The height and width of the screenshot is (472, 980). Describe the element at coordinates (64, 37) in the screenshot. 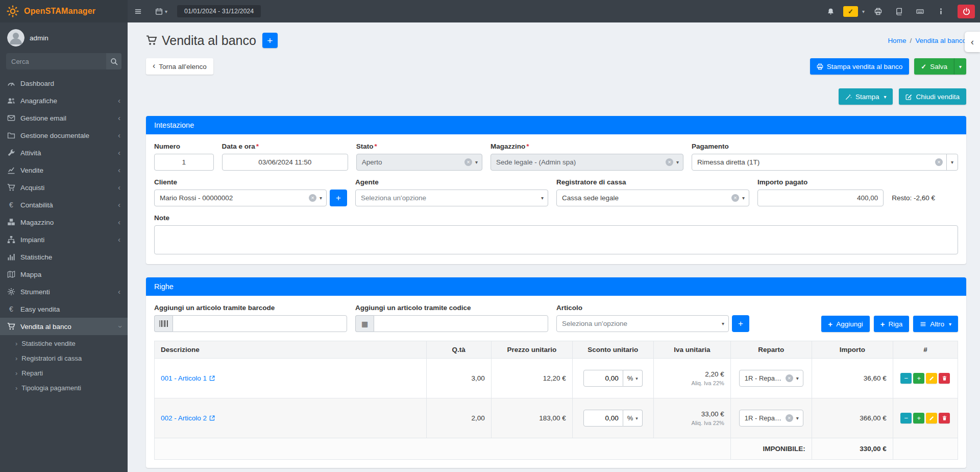

I see `user-panel: admin` at that location.